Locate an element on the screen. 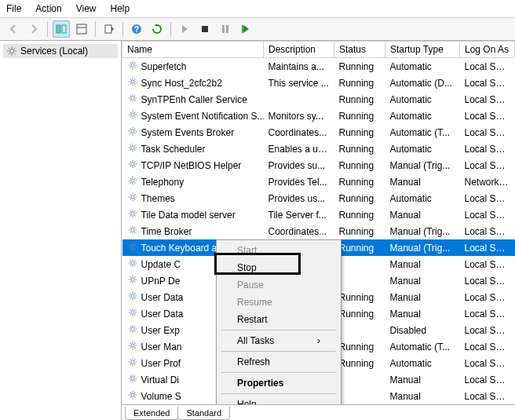 The width and height of the screenshot is (515, 420). service-logon: Network S... is located at coordinates (488, 182).